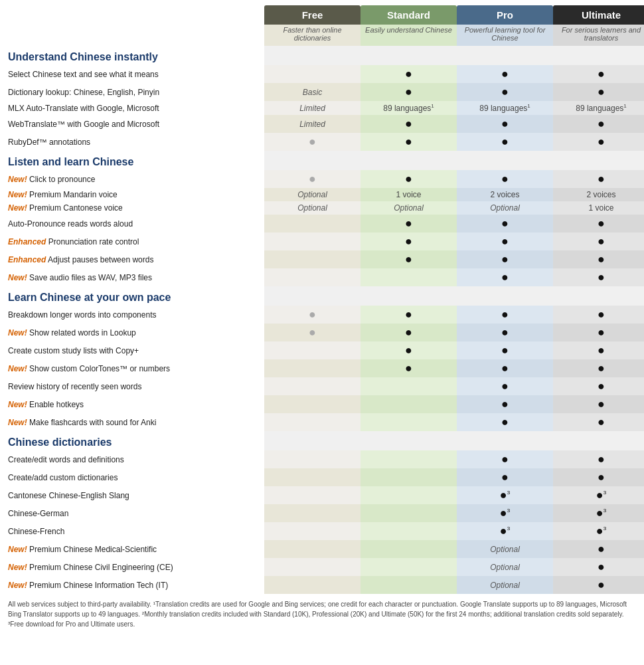  What do you see at coordinates (49, 142) in the screenshot?
I see `feature-text: RubyDef™ annotations` at bounding box center [49, 142].